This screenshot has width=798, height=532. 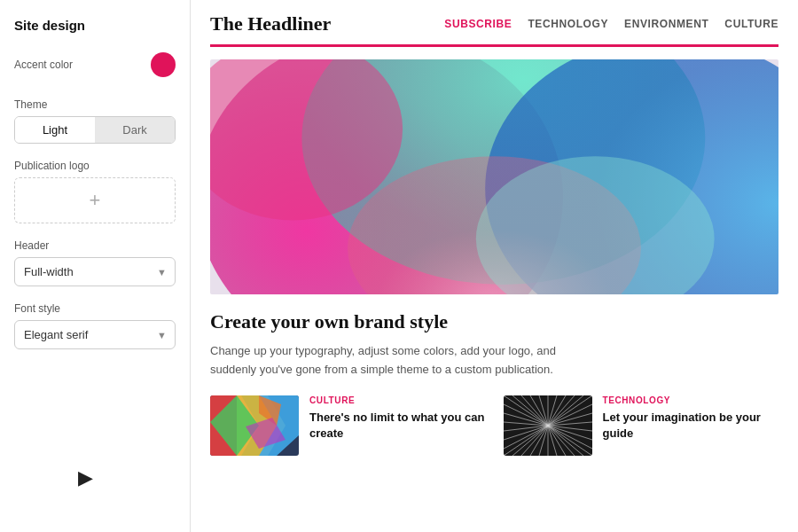 What do you see at coordinates (163, 65) in the screenshot?
I see `accent-color-picker` at bounding box center [163, 65].